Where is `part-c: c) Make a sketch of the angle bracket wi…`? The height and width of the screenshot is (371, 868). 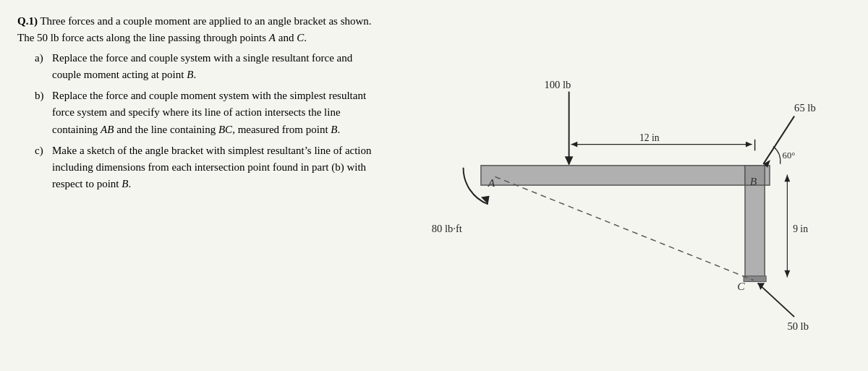
part-c: c) Make a sketch of the angle bracket wi… is located at coordinates (203, 168).